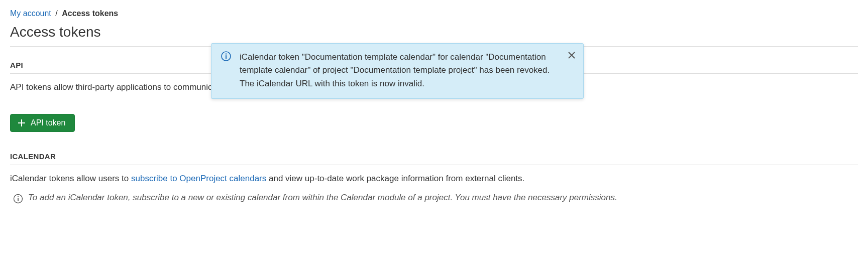  I want to click on toast-notification: iCalendar token "Documentation template …, so click(397, 71).